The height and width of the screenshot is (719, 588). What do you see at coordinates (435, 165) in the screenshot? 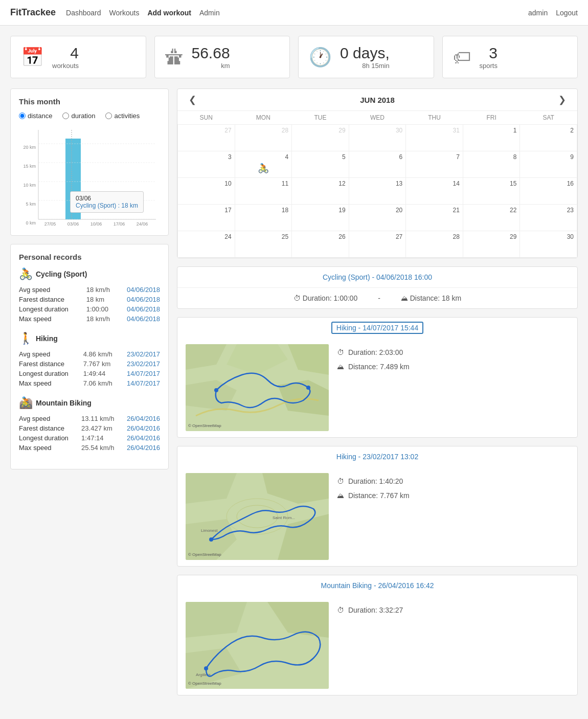
I see `calendar-day: 7` at bounding box center [435, 165].